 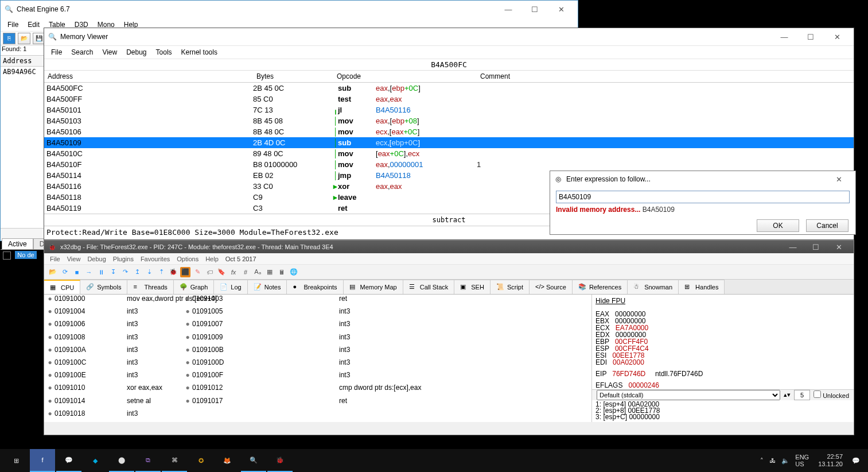 I want to click on tray-network-icon: 🖧, so click(x=772, y=461).